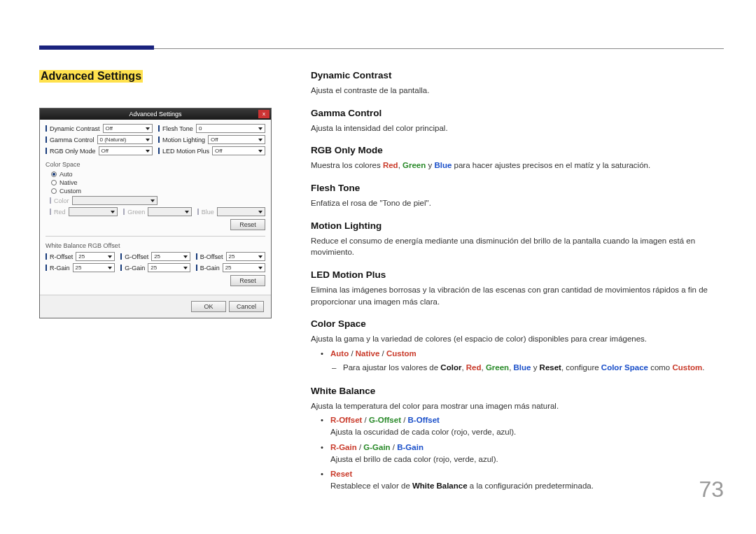  What do you see at coordinates (517, 274) in the screenshot?
I see `heading-led-motion-plus: LED Motion Plus` at bounding box center [517, 274].